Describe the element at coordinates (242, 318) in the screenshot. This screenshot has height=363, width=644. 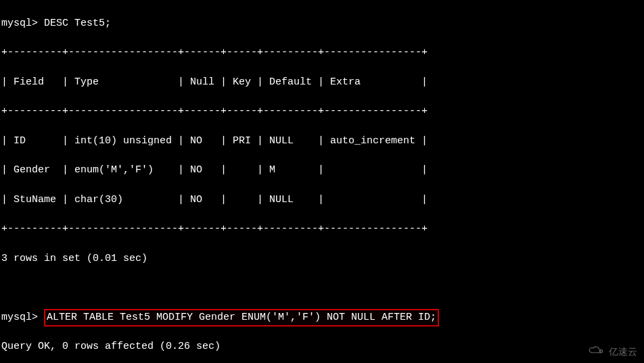
I see `highlighted-command: ALTER TABLE Test5 MODIFY Gender ENUM('M'…` at that location.